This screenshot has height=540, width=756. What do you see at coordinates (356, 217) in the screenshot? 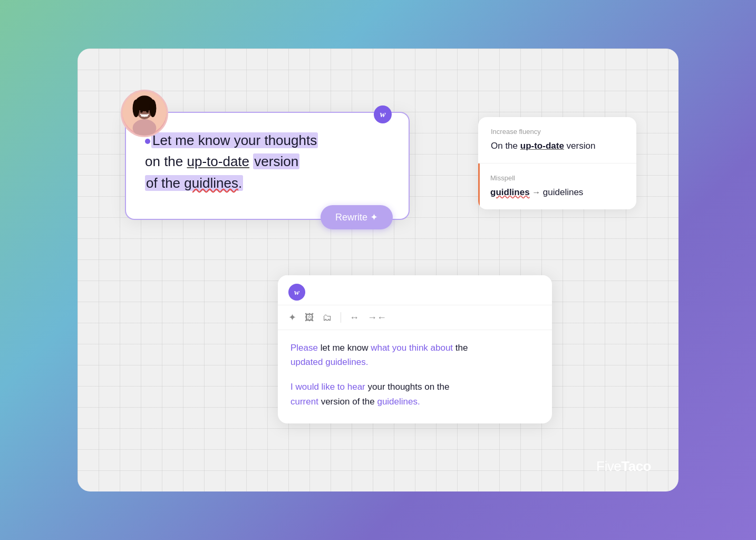
I see `rewrite-button: Rewrite ✦` at bounding box center [356, 217].